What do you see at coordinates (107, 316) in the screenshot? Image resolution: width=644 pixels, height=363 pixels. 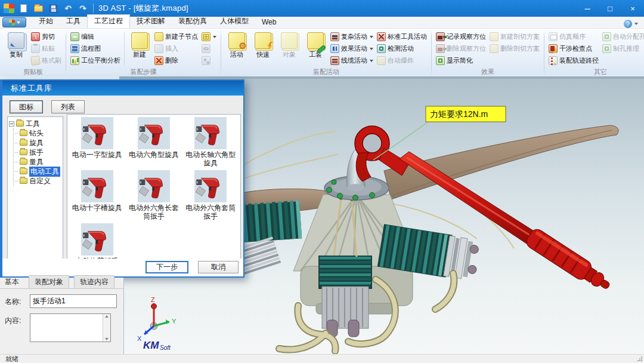 I see `scroll-up-icon` at bounding box center [107, 316].